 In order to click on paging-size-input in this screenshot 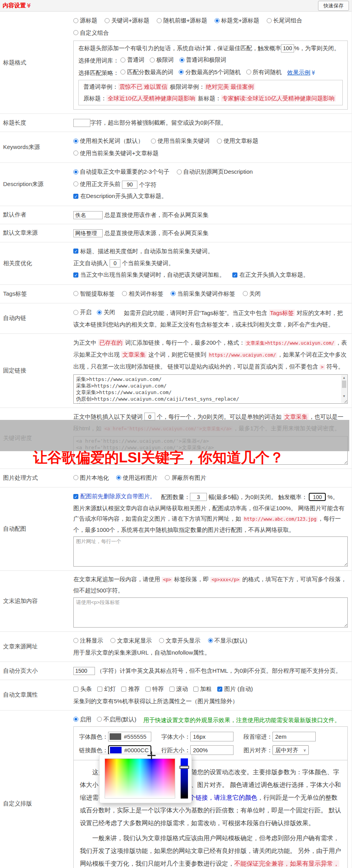, I will do `click(84, 671)`.